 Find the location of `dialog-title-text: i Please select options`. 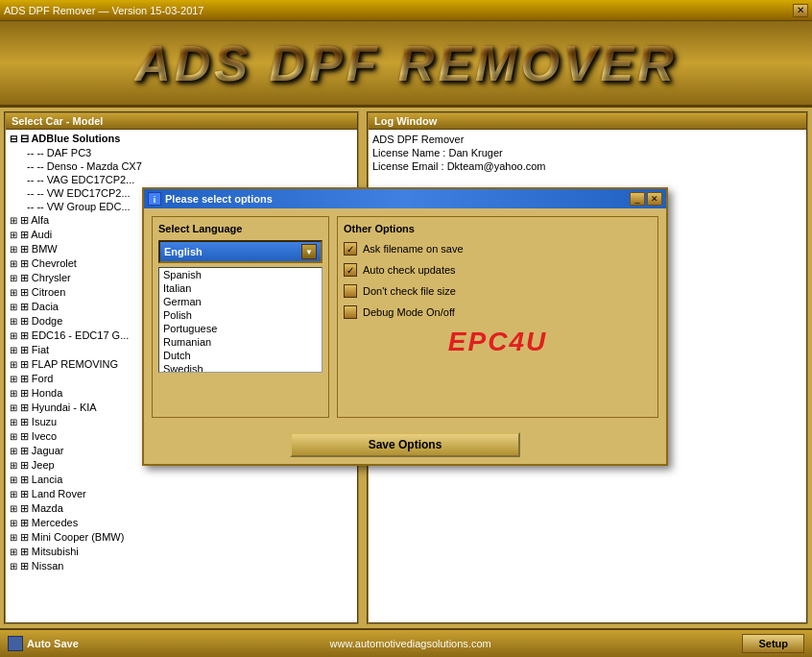

dialog-title-text: i Please select options is located at coordinates (210, 199).